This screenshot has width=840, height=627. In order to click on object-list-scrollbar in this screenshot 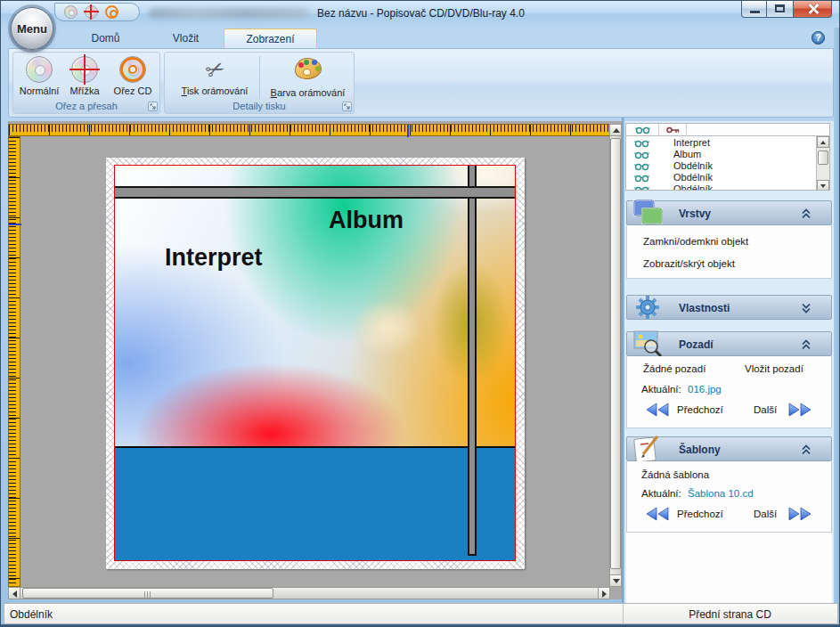, I will do `click(823, 164)`.